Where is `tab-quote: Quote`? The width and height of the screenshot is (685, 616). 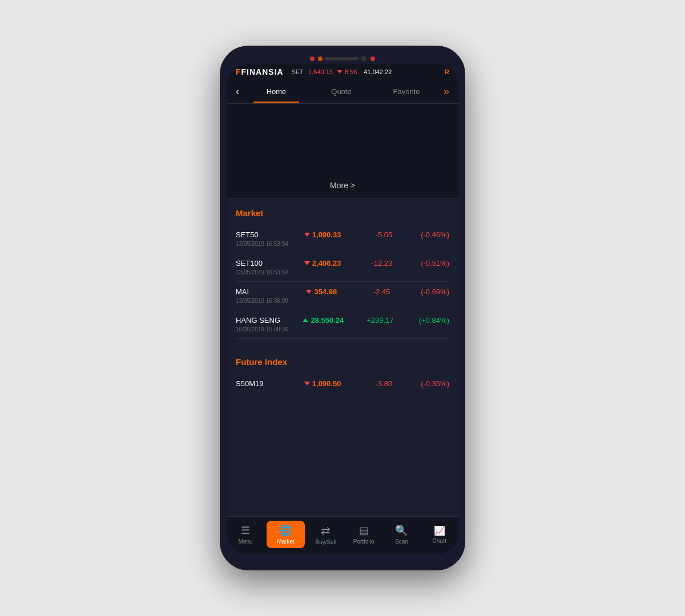
tab-quote: Quote is located at coordinates (341, 91).